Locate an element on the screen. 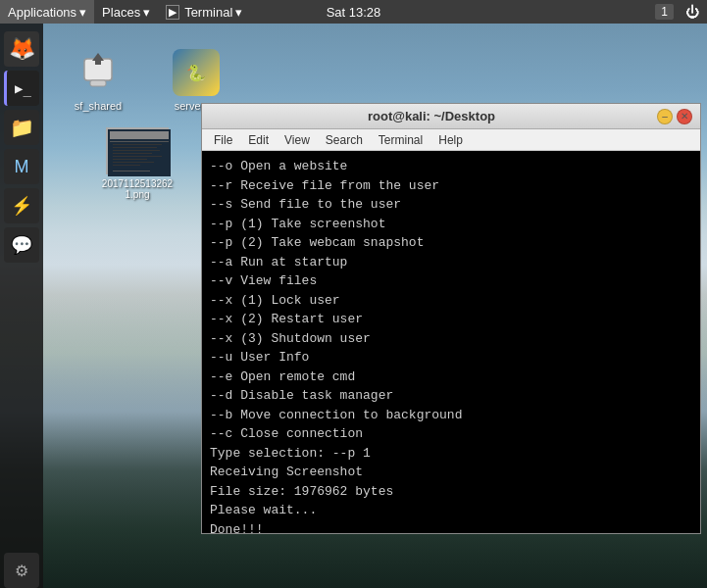 This screenshot has width=707, height=588. places-menu: Places ▾ is located at coordinates (126, 12).